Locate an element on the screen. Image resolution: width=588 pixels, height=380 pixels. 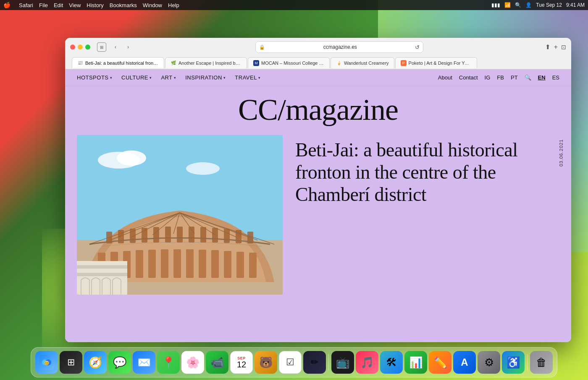
menubar-app-name: Safari is located at coordinates (26, 5).